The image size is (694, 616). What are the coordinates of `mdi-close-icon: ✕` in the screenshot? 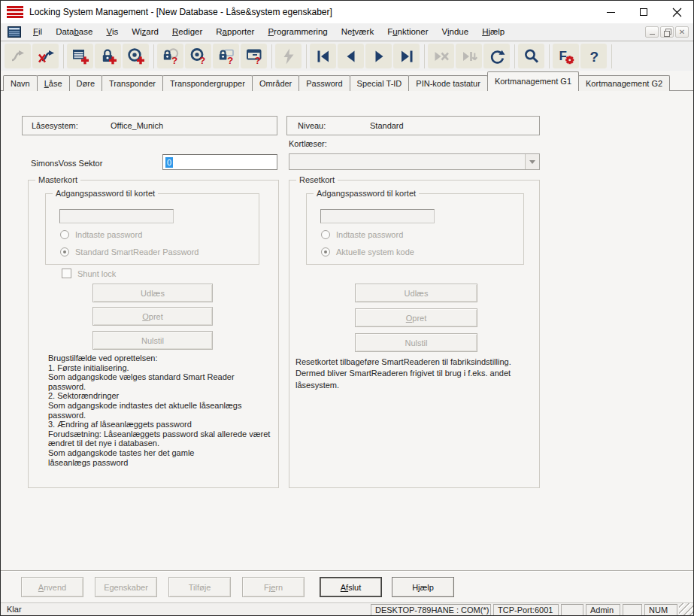 It's located at (682, 32).